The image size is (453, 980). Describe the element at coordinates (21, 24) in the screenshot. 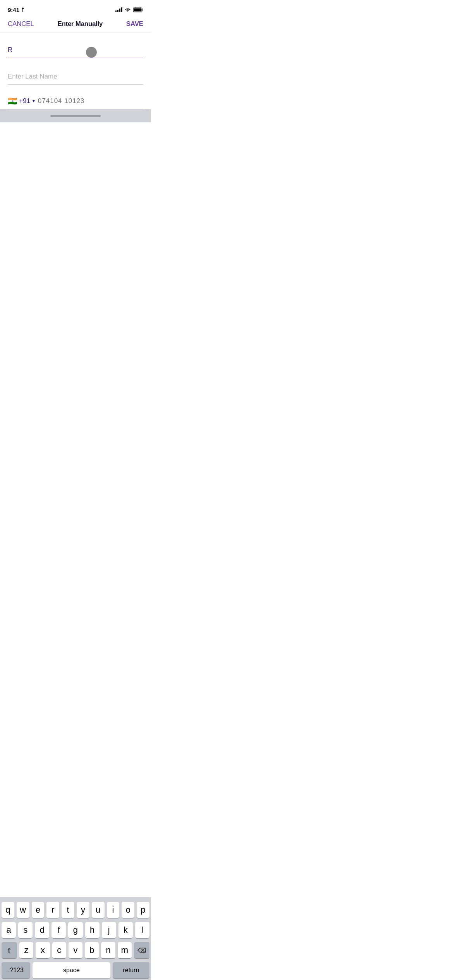

I see `cancel-button: CANCEL` at that location.